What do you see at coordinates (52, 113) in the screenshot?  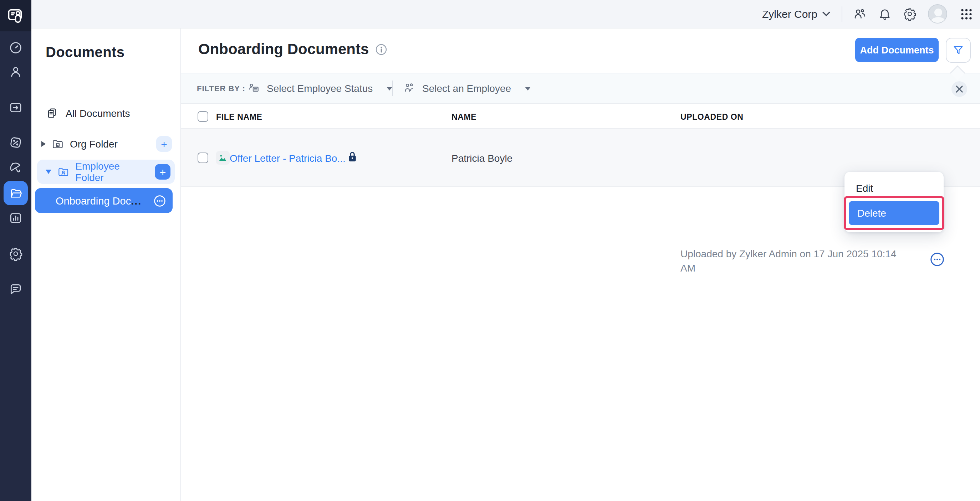 I see `documents-copy-icon` at bounding box center [52, 113].